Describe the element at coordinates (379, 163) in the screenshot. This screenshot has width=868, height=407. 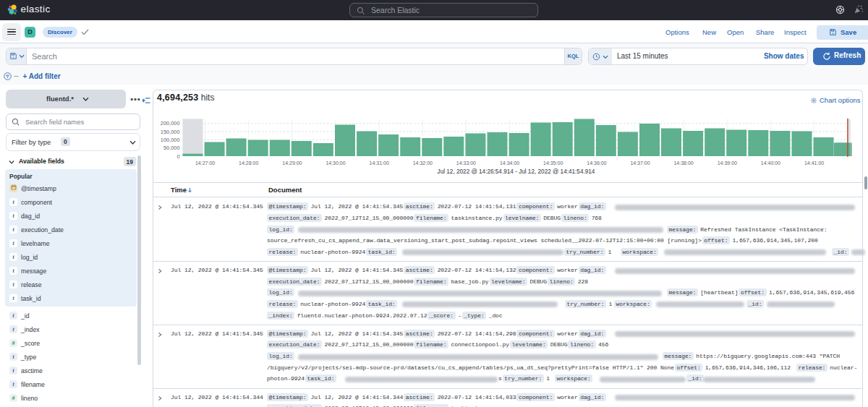
I see `svg-text: 14:31:00` at that location.